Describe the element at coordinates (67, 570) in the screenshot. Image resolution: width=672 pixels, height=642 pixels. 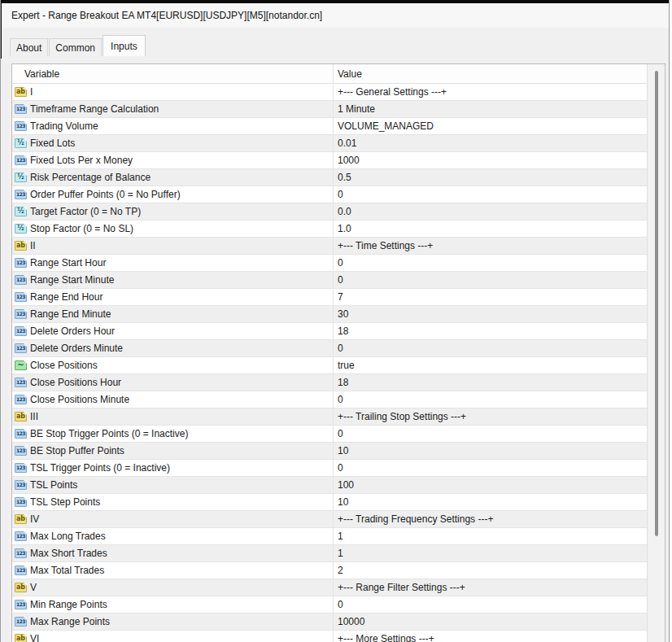
I see `variable-name: Max Total Trades` at that location.